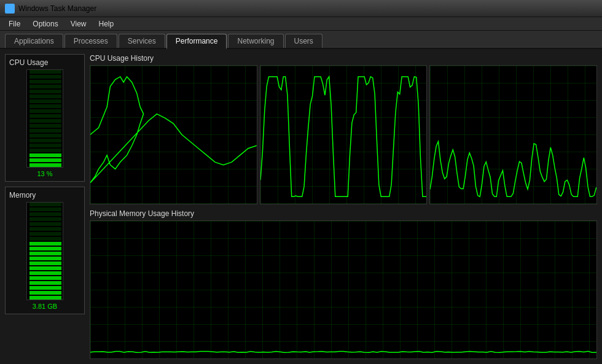  Describe the element at coordinates (173, 135) in the screenshot. I see `cpu-chart-1-svg` at that location.